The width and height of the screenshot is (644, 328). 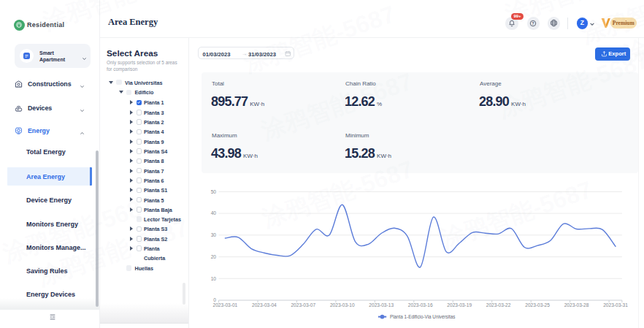 I want to click on svg-text: 2023-03-19, so click(x=459, y=305).